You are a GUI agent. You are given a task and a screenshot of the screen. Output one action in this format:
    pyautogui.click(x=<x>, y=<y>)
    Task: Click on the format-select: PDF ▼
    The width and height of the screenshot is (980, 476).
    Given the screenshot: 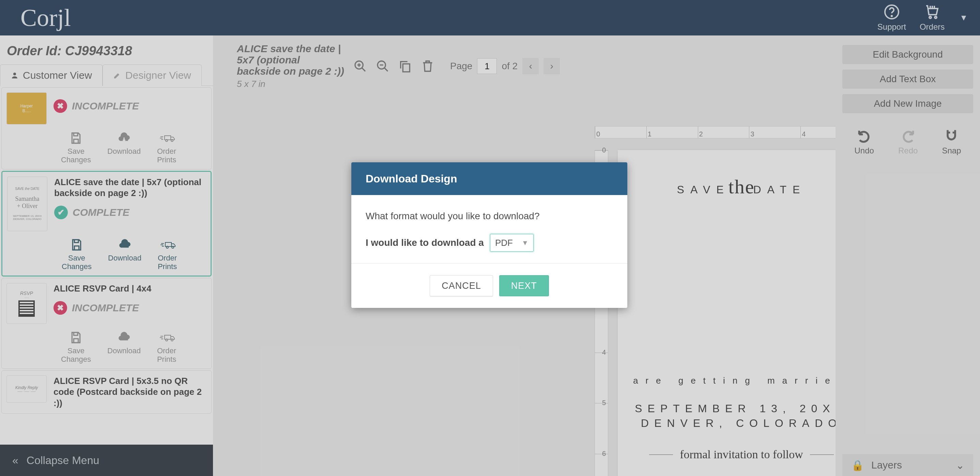 What is the action you would take?
    pyautogui.click(x=512, y=243)
    